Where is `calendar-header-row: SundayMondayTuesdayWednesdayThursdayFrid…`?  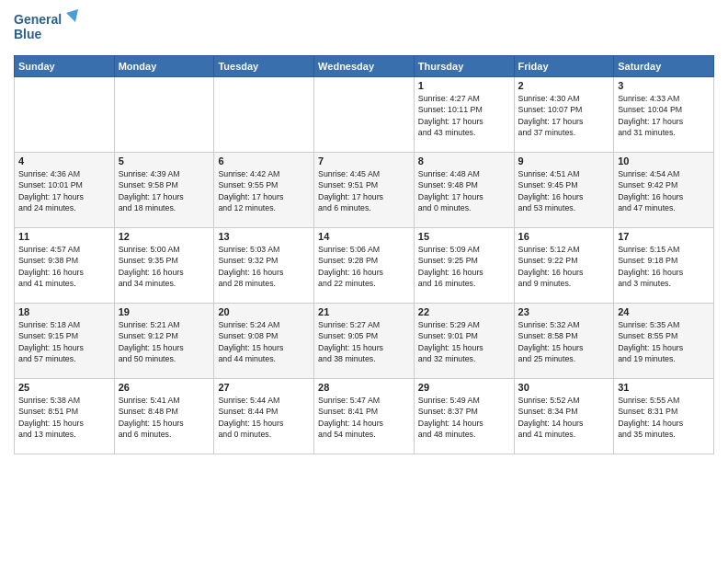
calendar-header-row: SundayMondayTuesdayWednesdayThursdayFrid… is located at coordinates (364, 66).